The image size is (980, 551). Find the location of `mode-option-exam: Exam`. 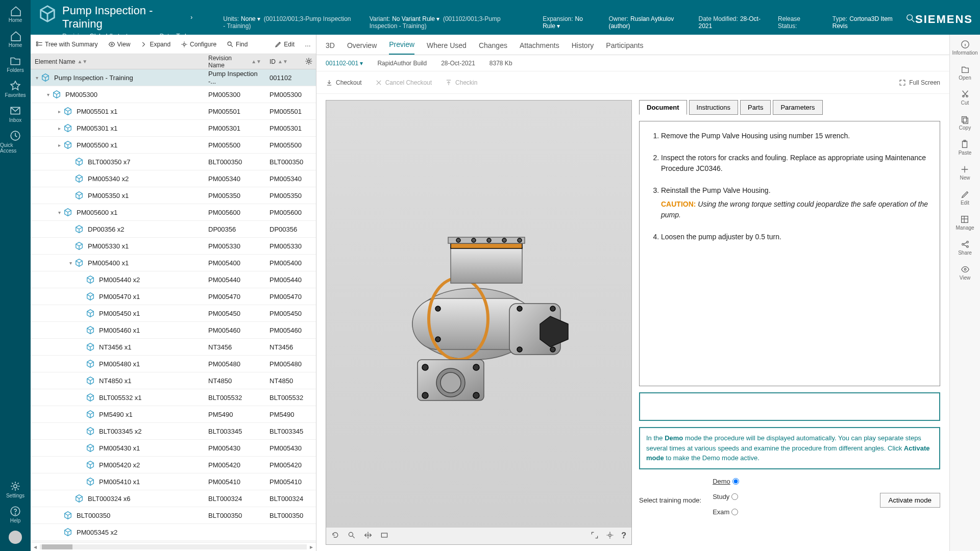

mode-option-exam: Exam is located at coordinates (726, 512).